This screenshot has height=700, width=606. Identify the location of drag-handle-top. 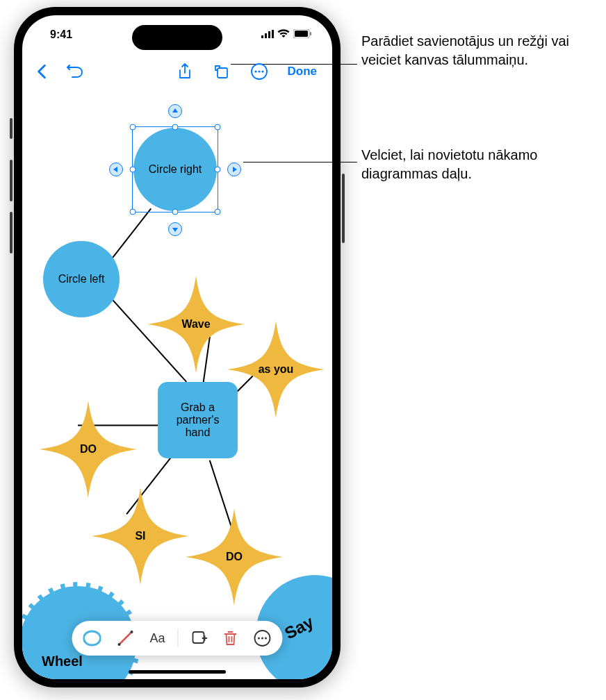
(175, 111).